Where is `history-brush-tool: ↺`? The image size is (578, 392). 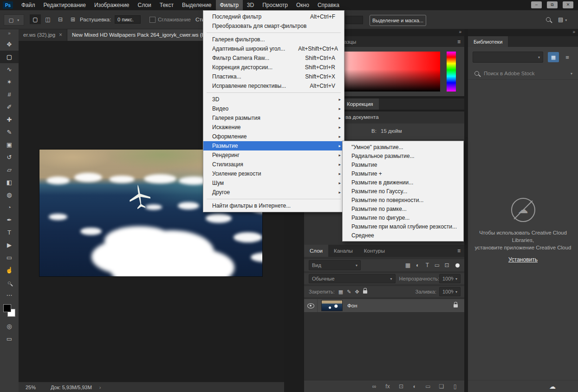
history-brush-tool: ↺ is located at coordinates (9, 157).